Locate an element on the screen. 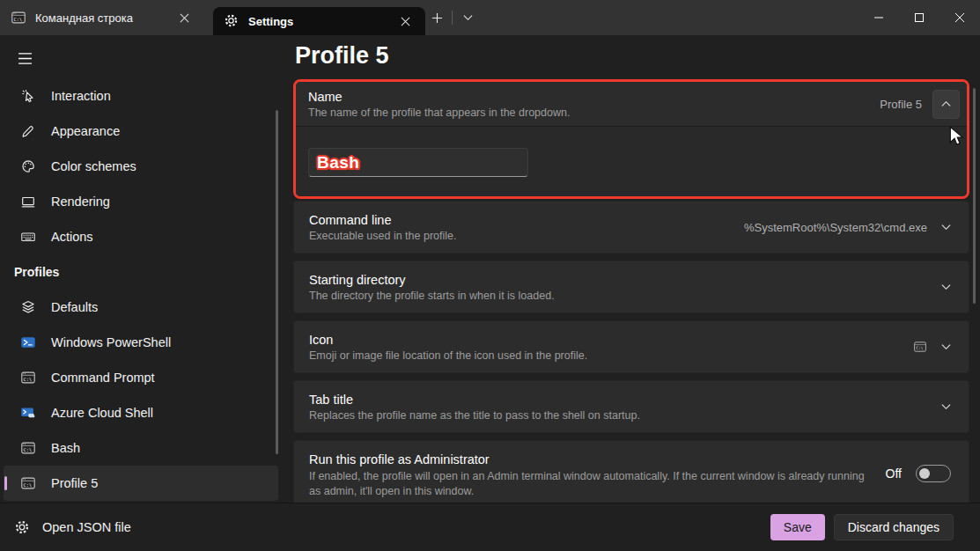 This screenshot has height=551, width=980. layers-icon is located at coordinates (28, 307).